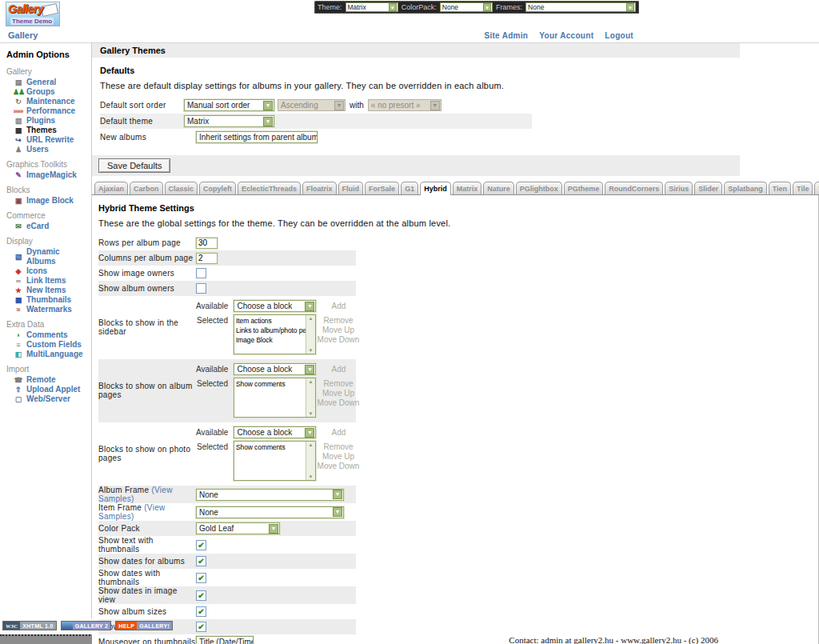 The height and width of the screenshot is (644, 819). What do you see at coordinates (48, 281) in the screenshot?
I see `sidebar-item: ∞ Link Items` at bounding box center [48, 281].